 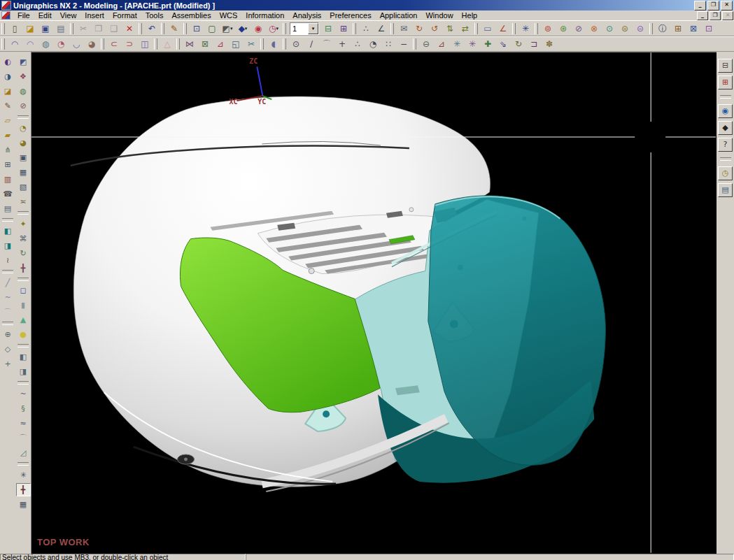 I want to click on menu-edit: Edit, so click(x=45, y=15).